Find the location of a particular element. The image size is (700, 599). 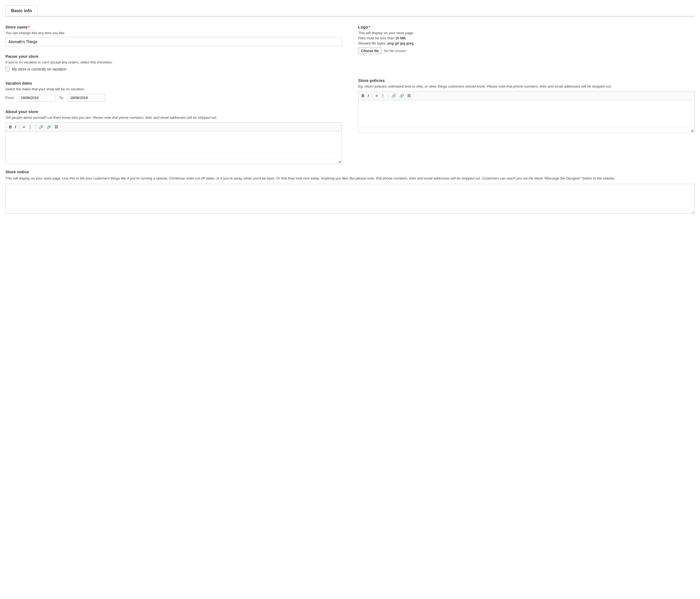

about-store-toolbar: B I ≡ ⋮ 🔗 🔗 ☵ is located at coordinates (174, 127).